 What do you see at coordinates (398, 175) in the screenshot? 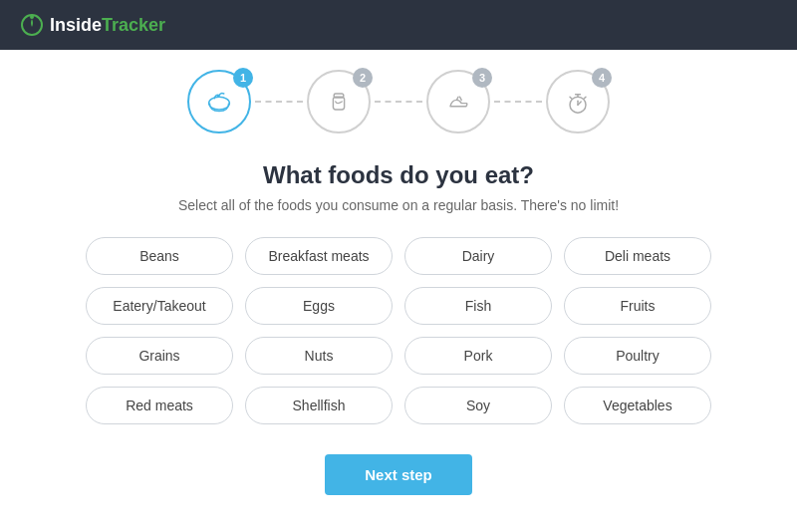
I see `page-title: What foods do you eat?` at bounding box center [398, 175].